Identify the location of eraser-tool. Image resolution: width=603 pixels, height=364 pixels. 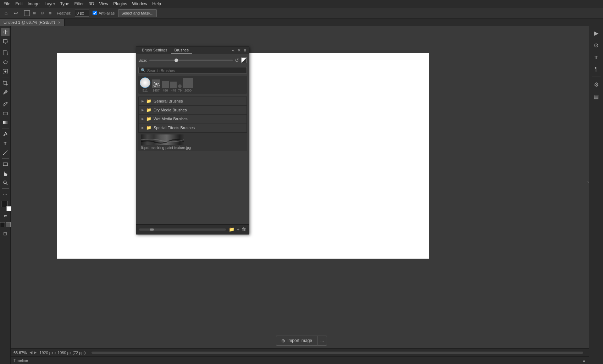
(5, 113).